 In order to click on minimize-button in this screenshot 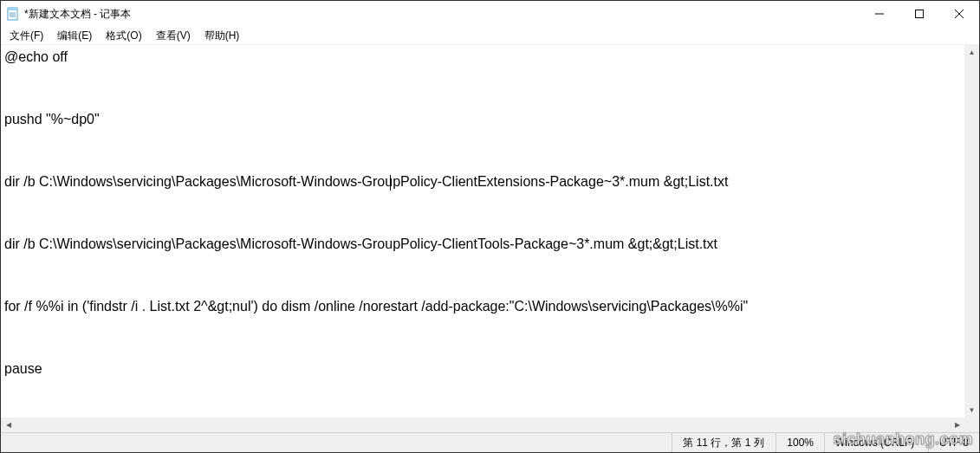, I will do `click(879, 14)`.